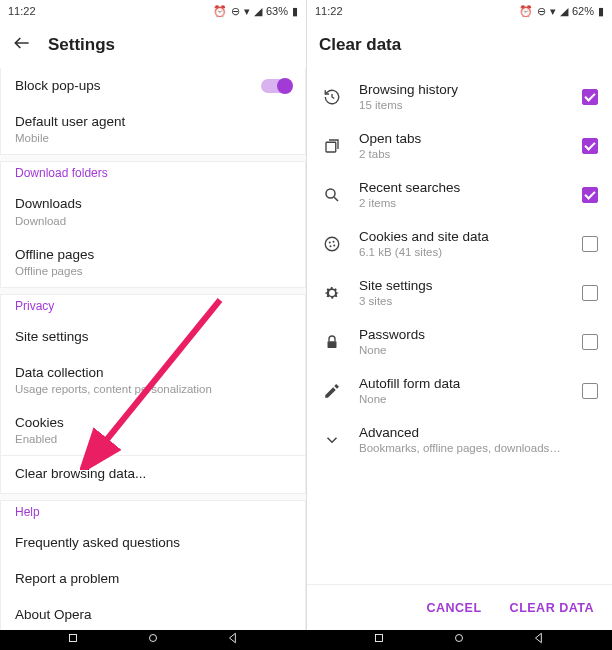 This screenshot has width=612, height=650. Describe the element at coordinates (460, 342) in the screenshot. I see `clear-data-item: PasswordsNone` at that location.